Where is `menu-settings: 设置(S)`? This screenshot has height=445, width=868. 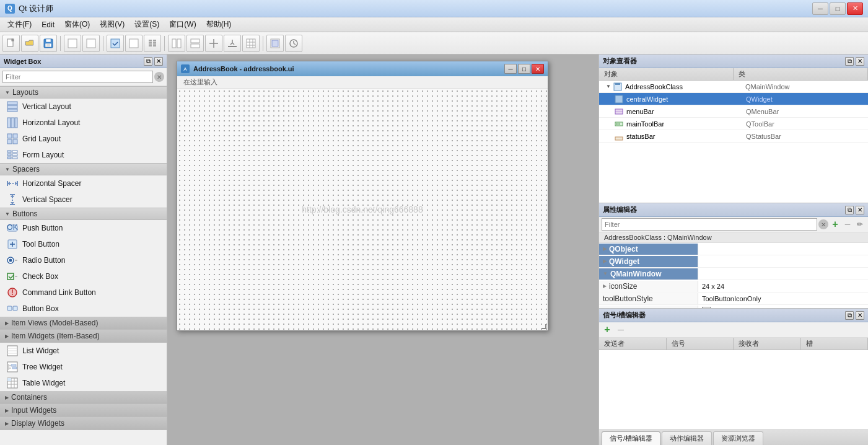
menu-settings: 设置(S) is located at coordinates (147, 25).